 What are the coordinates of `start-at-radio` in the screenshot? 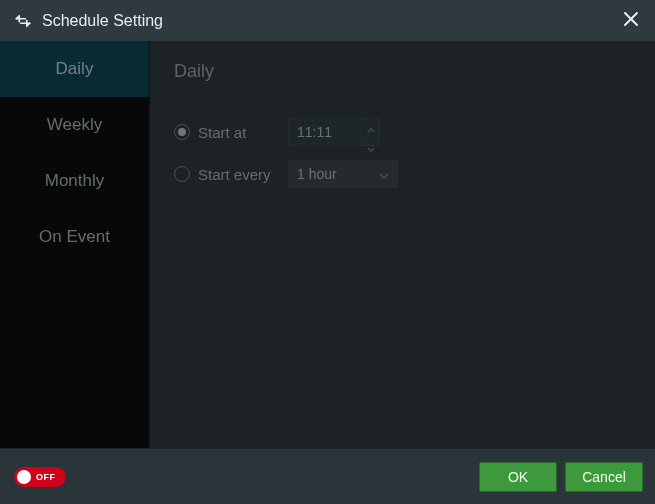 It's located at (182, 132).